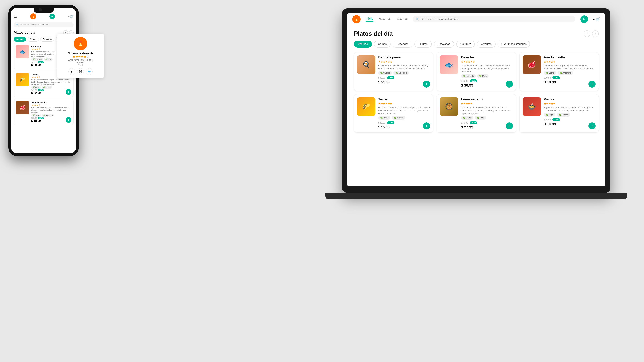 This screenshot has height=362, width=644. What do you see at coordinates (44, 80) in the screenshot?
I see `phone-frame: ☰ 🔥 R 0 🛒 🔍 Platos del día ‹ ›` at bounding box center [44, 80].